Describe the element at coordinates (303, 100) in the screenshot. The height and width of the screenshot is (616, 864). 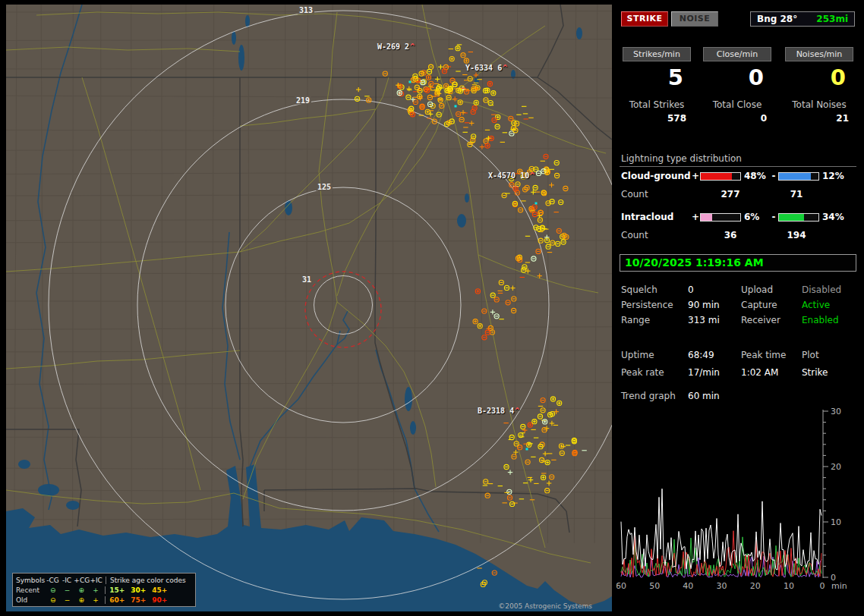
I see `range-ring-label: 219` at that location.